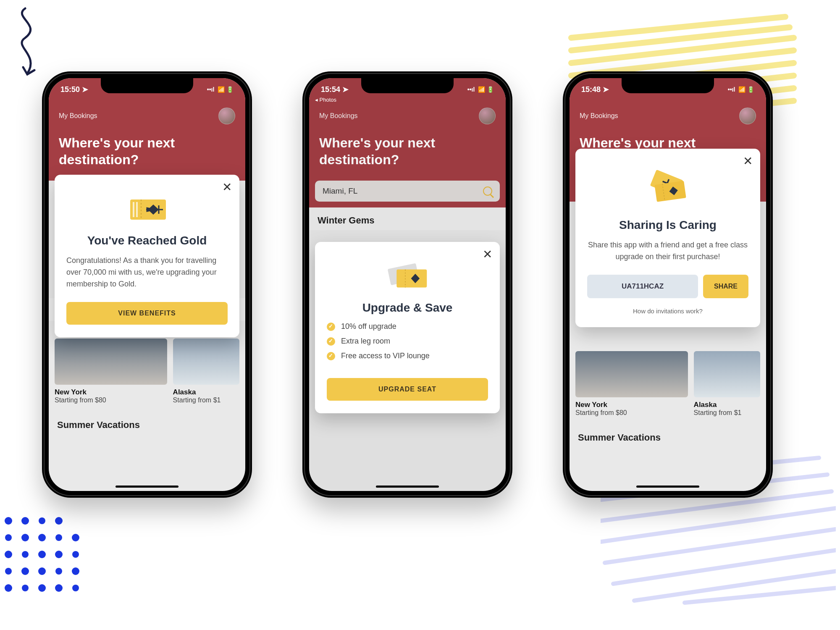  Describe the element at coordinates (407, 219) in the screenshot. I see `section-title-winter: Winter Gems` at that location.